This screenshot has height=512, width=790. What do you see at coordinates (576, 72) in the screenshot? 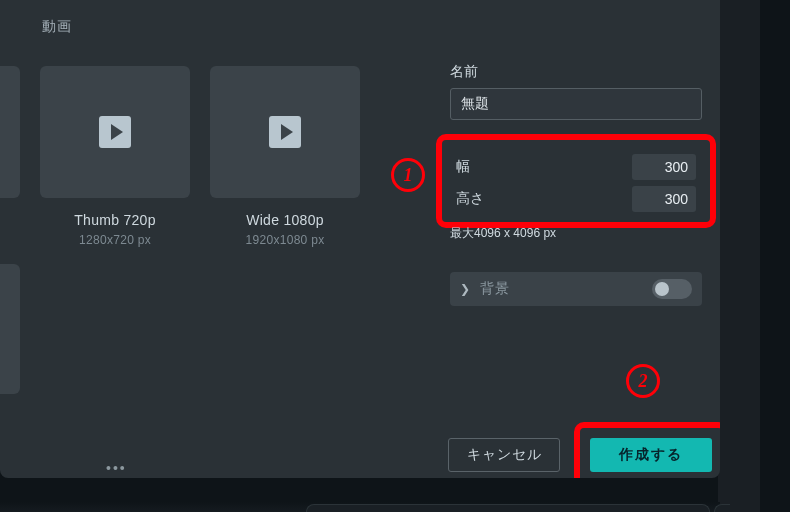
I see `name-label: 名前` at bounding box center [576, 72].